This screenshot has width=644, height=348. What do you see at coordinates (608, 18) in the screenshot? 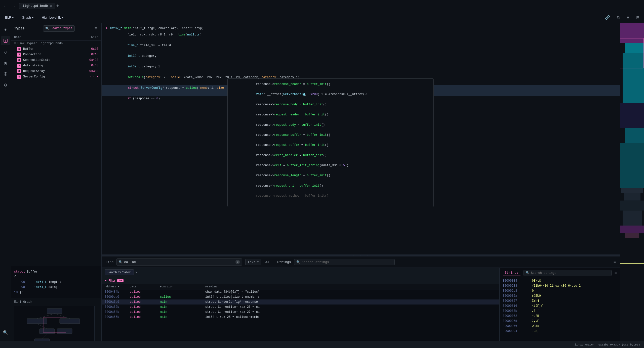
I see `link-button: 🔗` at bounding box center [608, 18].